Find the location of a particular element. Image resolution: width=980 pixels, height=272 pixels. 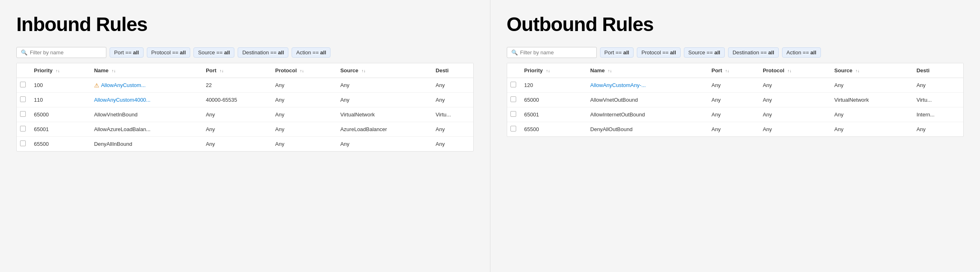

table-row: 65000 AllowVnetInBound Any Any VirtualNe… is located at coordinates (245, 115).